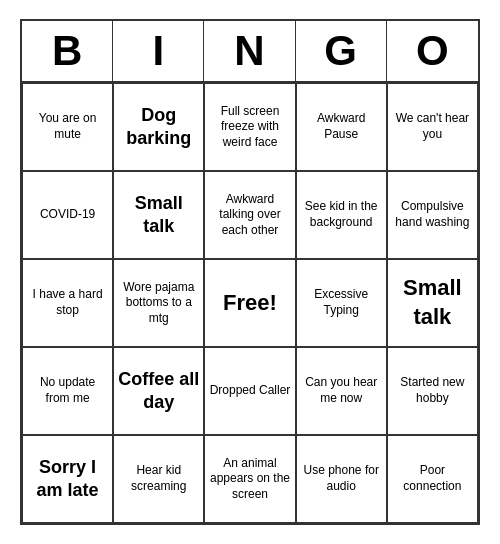  Describe the element at coordinates (342, 215) in the screenshot. I see `bingo-cell-8: See kid in the background` at that location.